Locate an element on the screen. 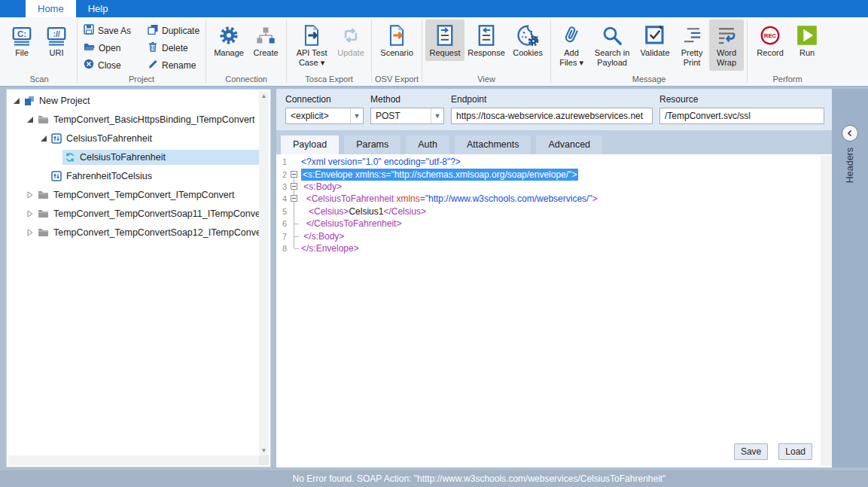 The width and height of the screenshot is (868, 487). svg-text: C: is located at coordinates (22, 34).